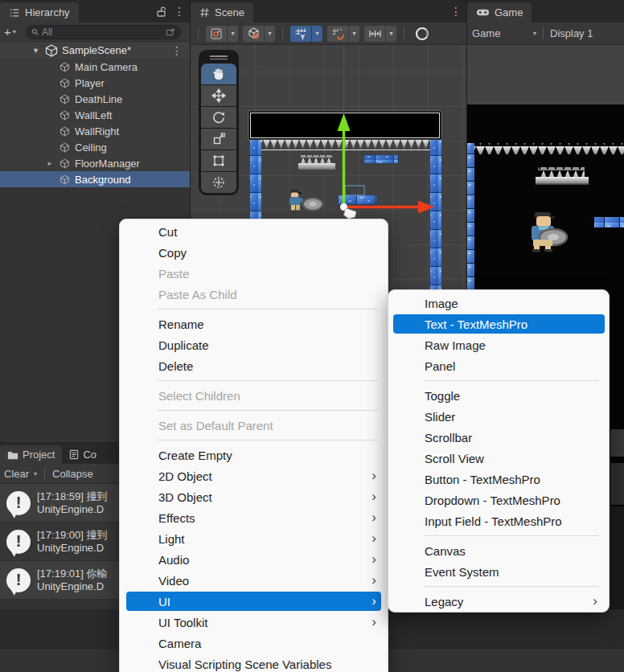  I want to click on context-menu-item: Delete ›, so click(254, 366).